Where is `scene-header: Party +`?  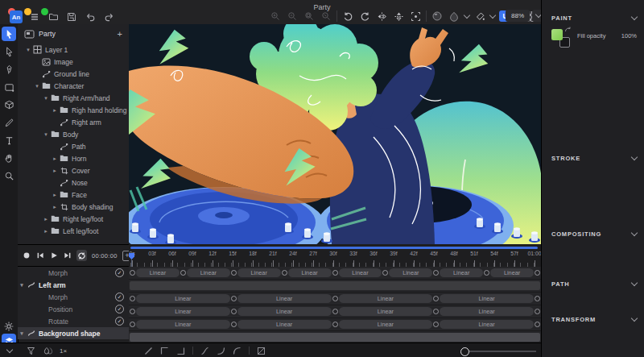
scene-header: Party + is located at coordinates (73, 34).